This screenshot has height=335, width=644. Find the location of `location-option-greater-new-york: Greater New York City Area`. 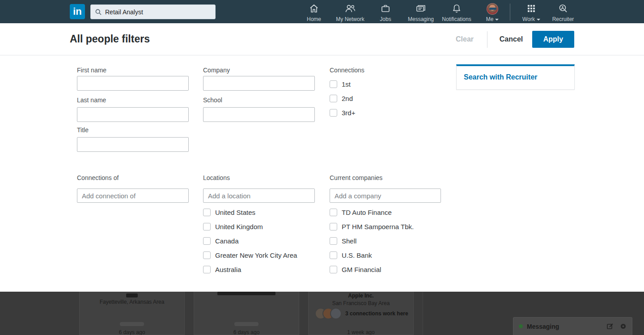

location-option-greater-new-york: Greater New York City Area is located at coordinates (250, 255).